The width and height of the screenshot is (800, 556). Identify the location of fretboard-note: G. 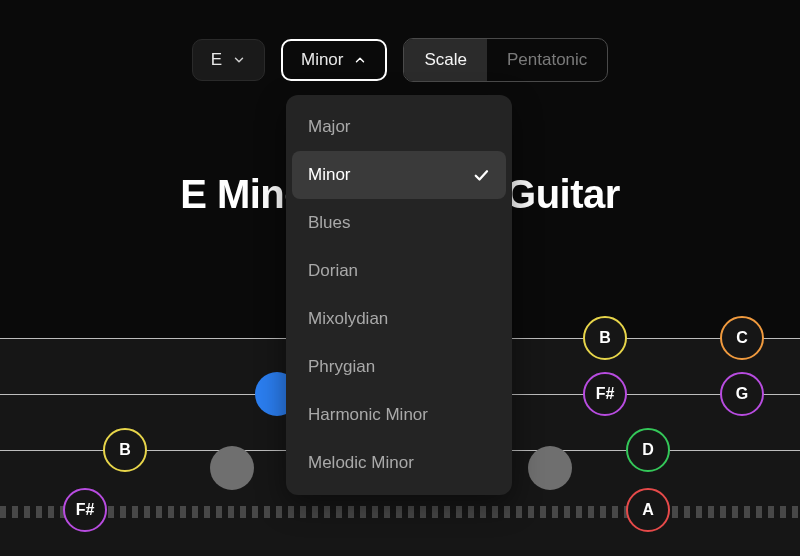
(742, 394).